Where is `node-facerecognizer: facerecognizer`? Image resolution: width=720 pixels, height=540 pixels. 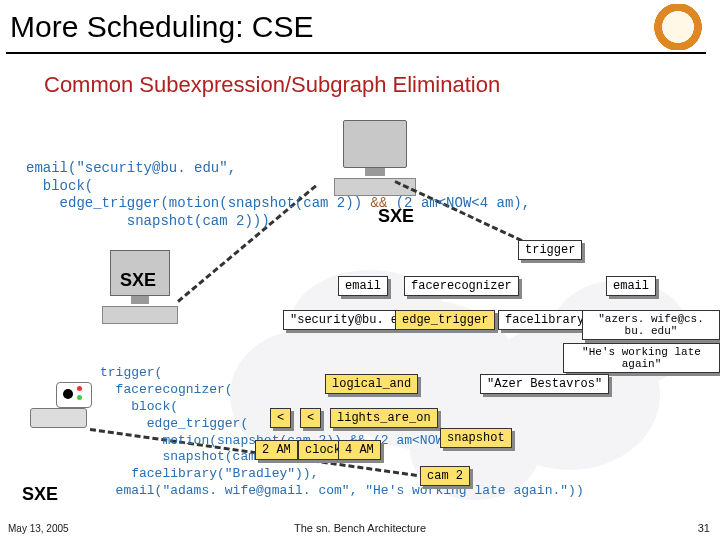
node-facerecognizer: facerecognizer is located at coordinates (462, 286).